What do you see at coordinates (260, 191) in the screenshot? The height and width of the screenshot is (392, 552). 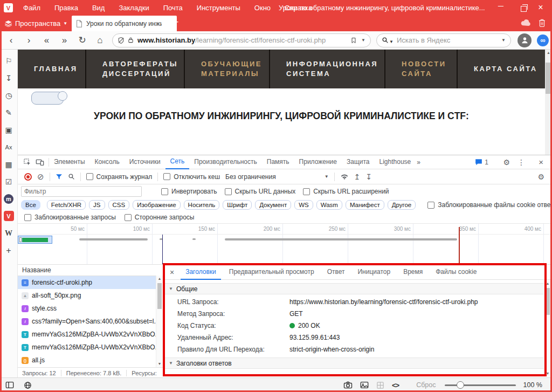 I see `hide-data-urls-checkbox: Скрыть URL данных` at bounding box center [260, 191].